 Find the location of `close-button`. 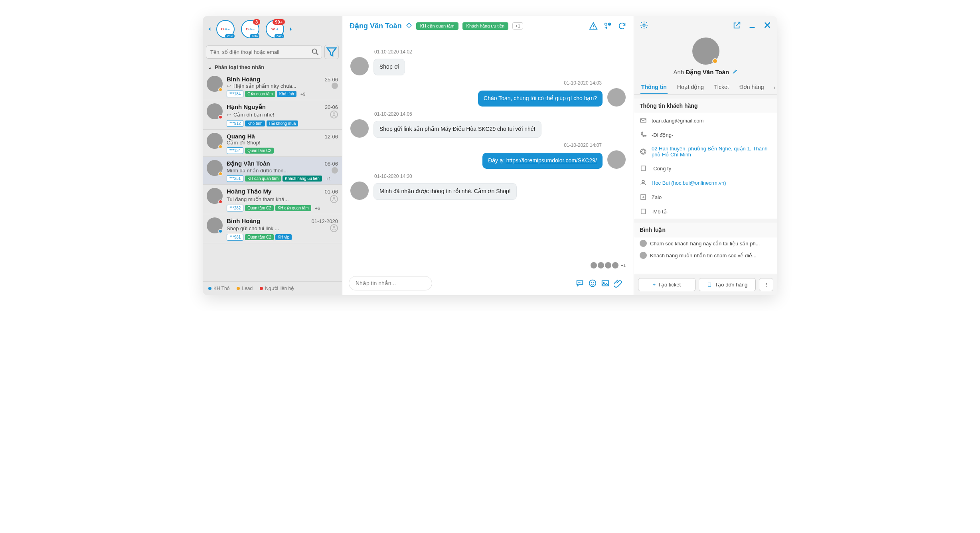

close-button is located at coordinates (767, 25).